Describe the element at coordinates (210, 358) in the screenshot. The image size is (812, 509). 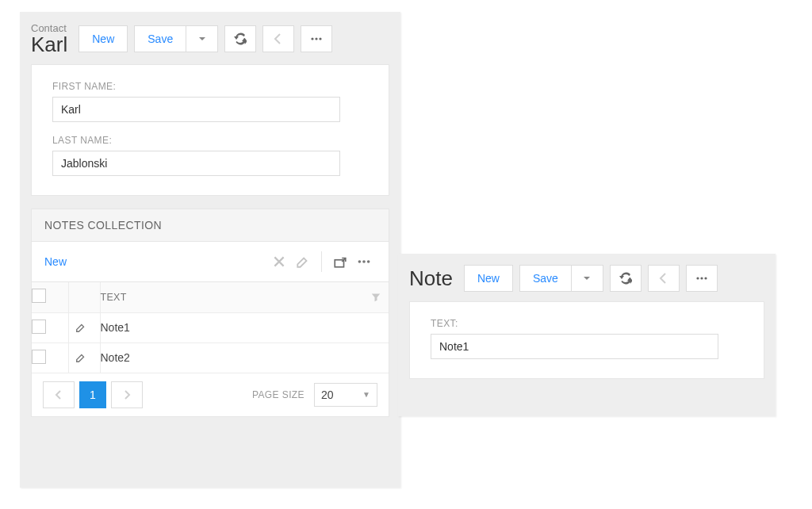
I see `table-row: Note2` at that location.